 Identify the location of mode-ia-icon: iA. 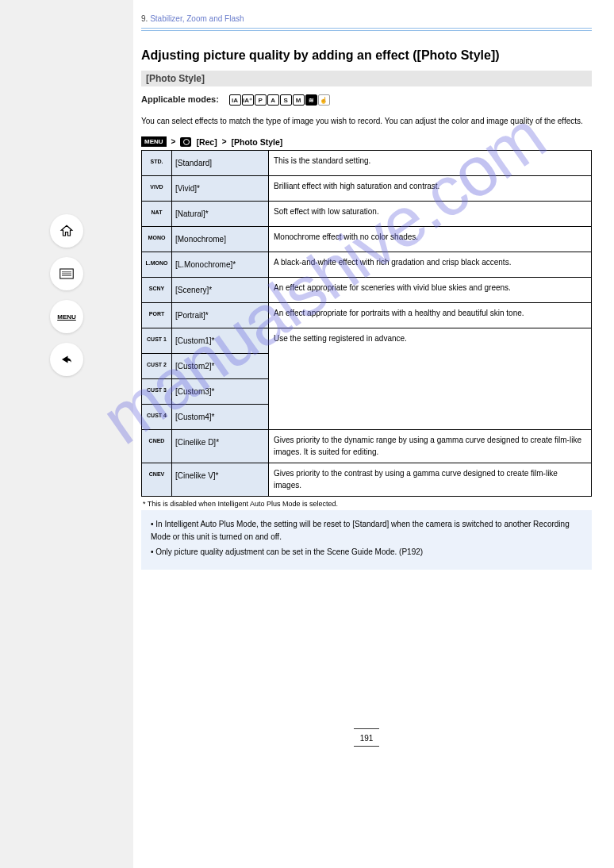
(235, 100).